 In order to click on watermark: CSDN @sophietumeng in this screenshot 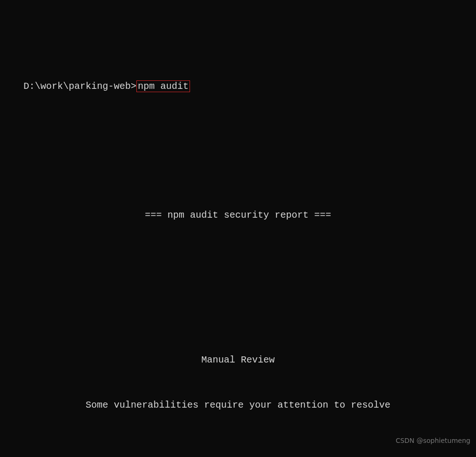, I will do `click(433, 441)`.